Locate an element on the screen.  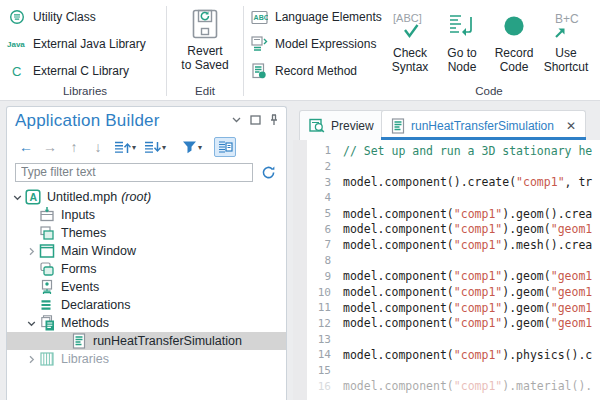
code-text: model.component("comp1").material(). is located at coordinates (468, 386).